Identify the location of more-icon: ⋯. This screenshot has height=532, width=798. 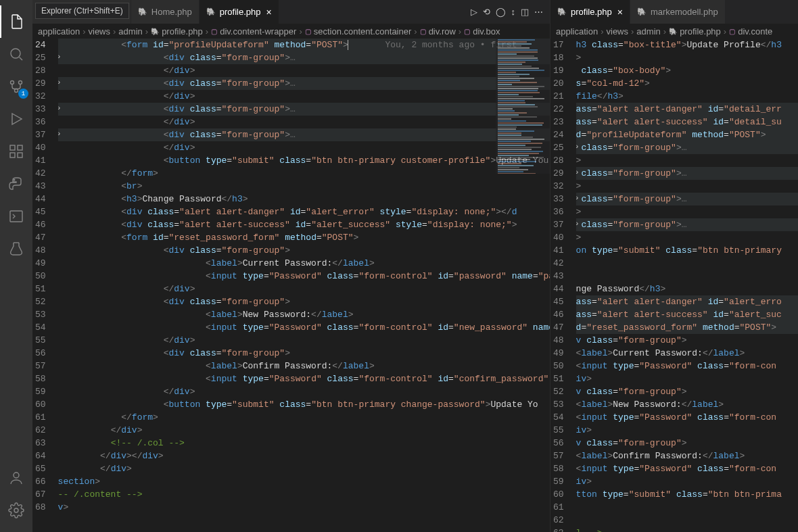
(538, 12).